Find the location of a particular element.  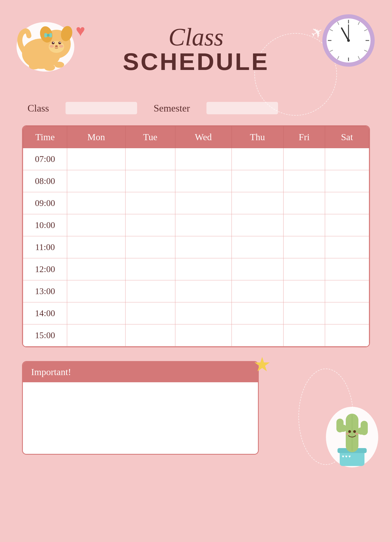

time-cell: 09:00 is located at coordinates (45, 203).